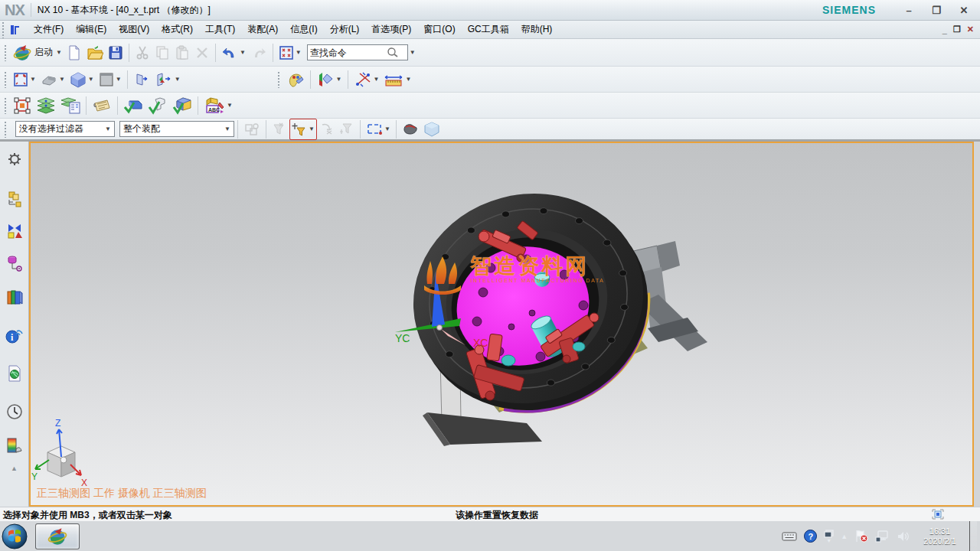  Describe the element at coordinates (142, 53) in the screenshot. I see `cut-button` at that location.